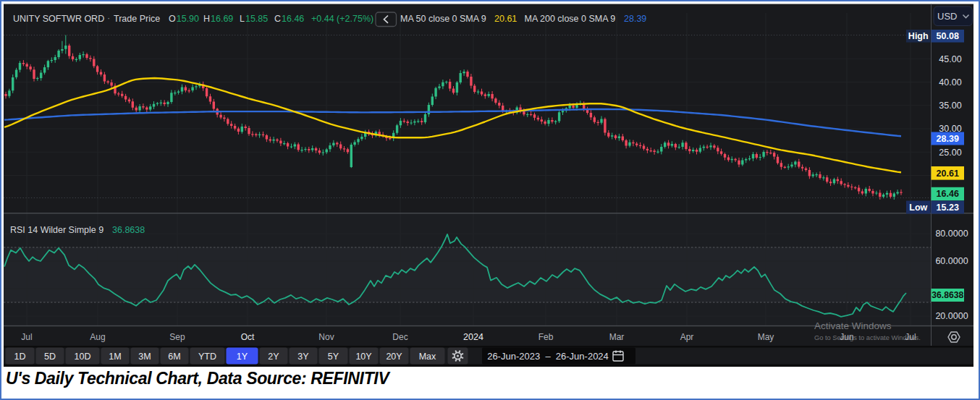 This screenshot has width=980, height=400. Describe the element at coordinates (137, 19) in the screenshot. I see `svg-text: Trade Price` at that location.